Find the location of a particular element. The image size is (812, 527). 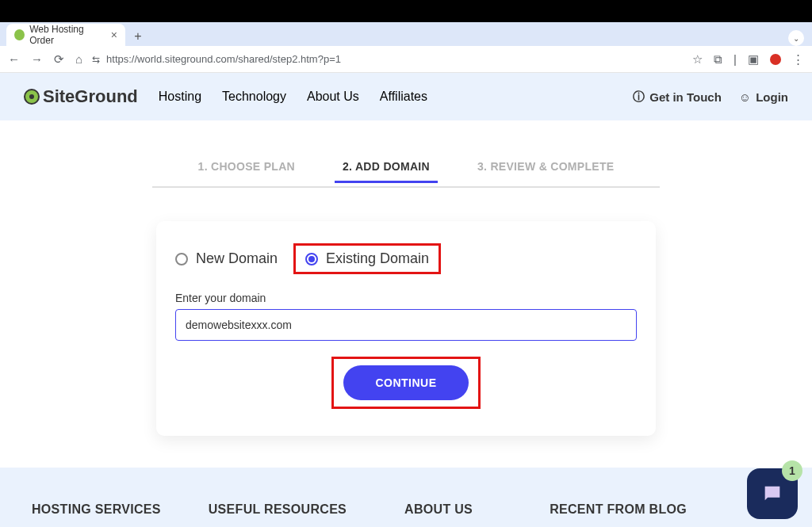

new-tab-button: + is located at coordinates (138, 36).